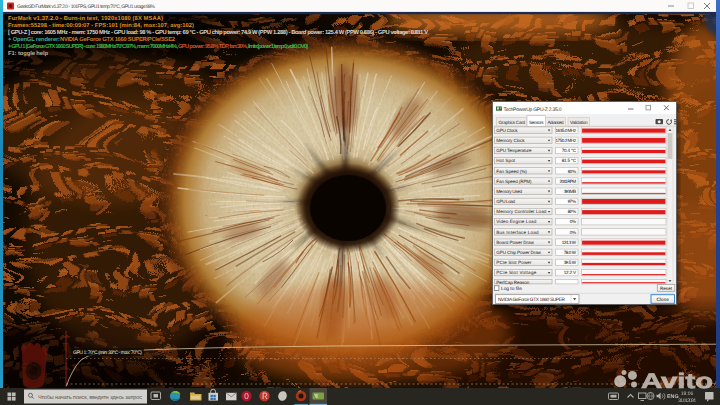  Describe the element at coordinates (518, 252) in the screenshot. I see `svg-text: GPU Chip Power Draw` at that location.